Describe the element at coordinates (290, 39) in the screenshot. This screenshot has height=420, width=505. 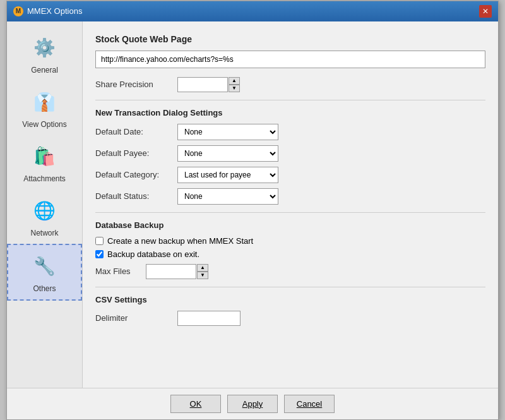
I see `stock-quote-title: Stock Quote Web Page` at that location.